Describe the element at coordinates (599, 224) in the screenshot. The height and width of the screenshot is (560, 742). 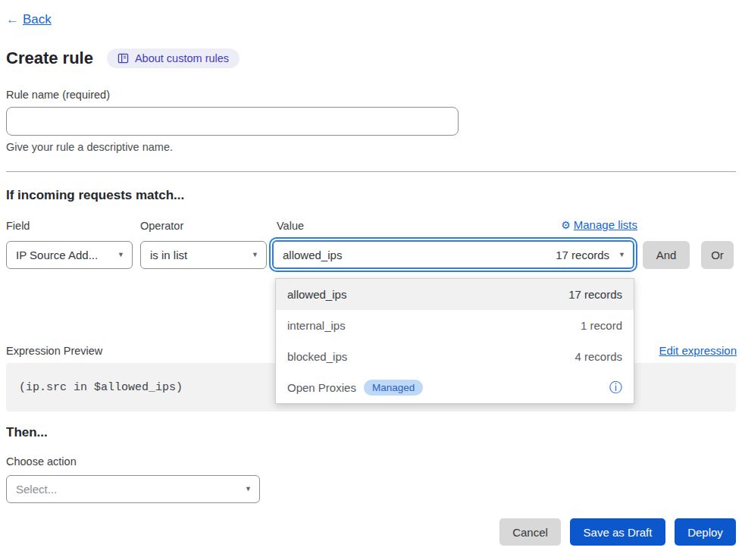
I see `manage-lists-link: ⚙ Manage lists` at that location.